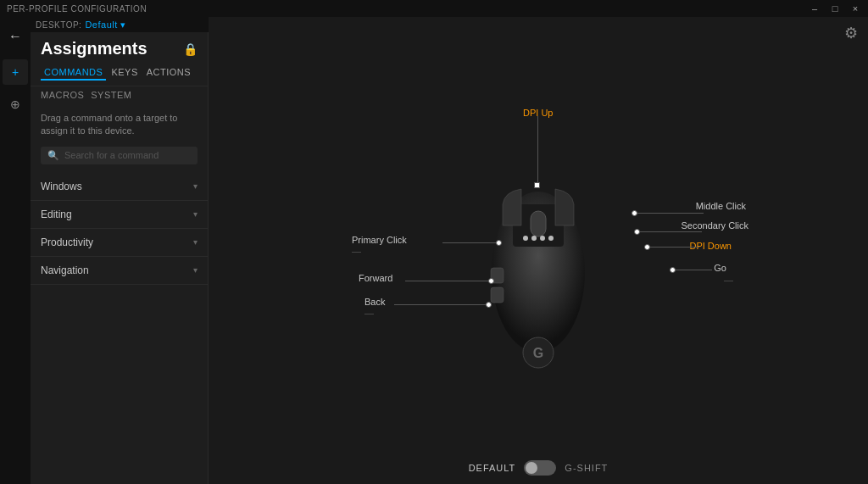 The height and width of the screenshot is (484, 868). What do you see at coordinates (835, 8) in the screenshot?
I see `maximize-button: □` at bounding box center [835, 8].